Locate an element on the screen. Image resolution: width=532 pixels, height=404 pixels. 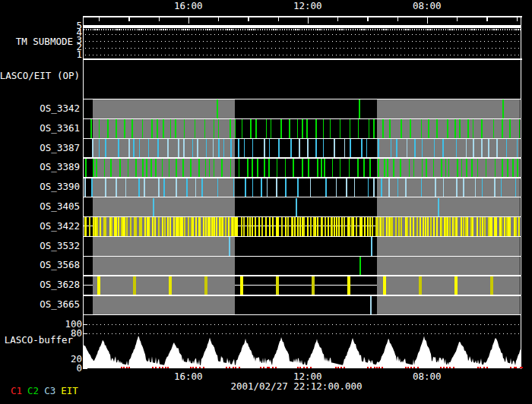
tm-ytick-label: 1 is located at coordinates (79, 55).